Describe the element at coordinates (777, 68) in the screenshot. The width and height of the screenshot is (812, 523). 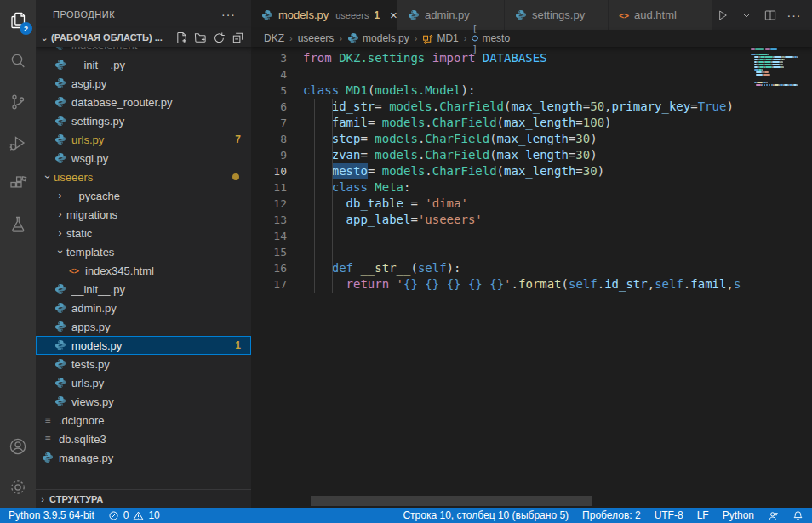
I see `minimap` at that location.